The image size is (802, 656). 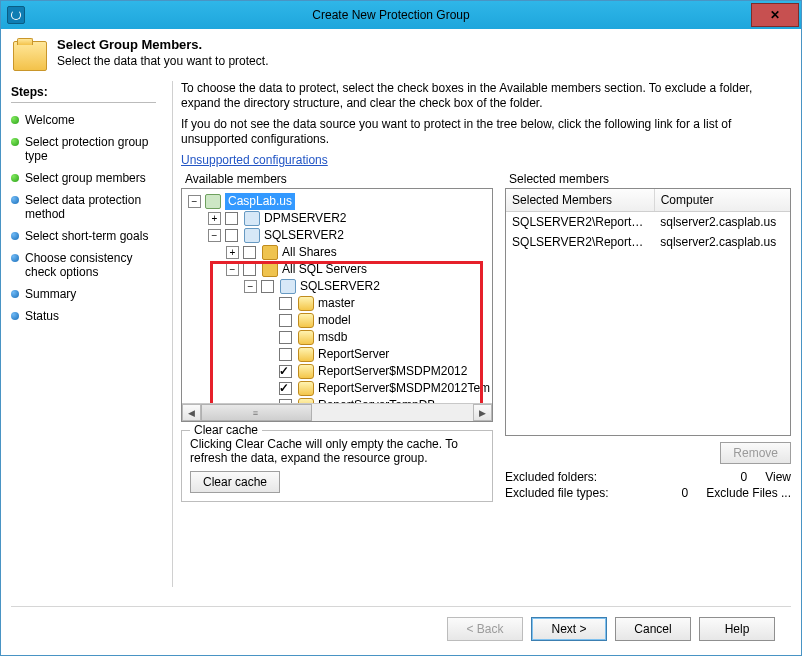 What do you see at coordinates (482, 412) in the screenshot?
I see `scroll-right-button: ▶` at bounding box center [482, 412].